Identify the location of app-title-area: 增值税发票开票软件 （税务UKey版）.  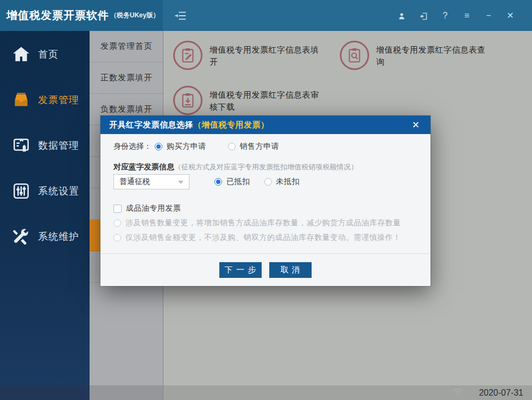
(81, 15).